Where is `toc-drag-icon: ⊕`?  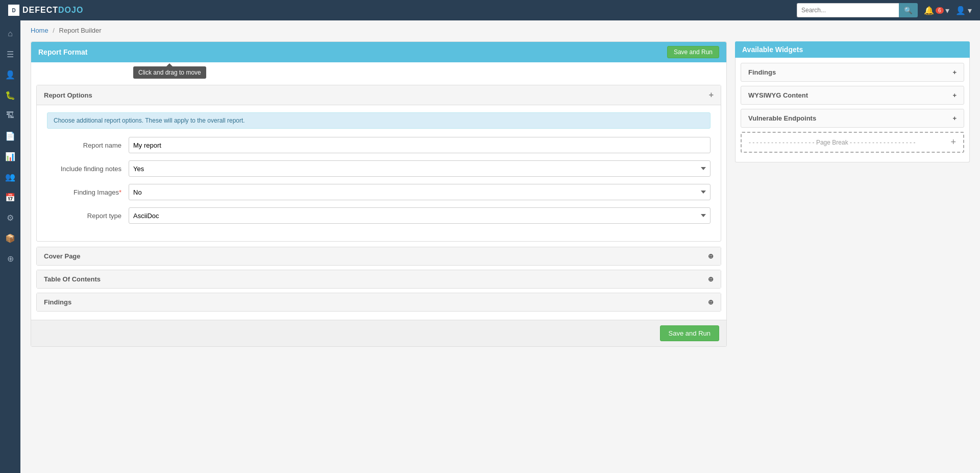
toc-drag-icon: ⊕ is located at coordinates (710, 279).